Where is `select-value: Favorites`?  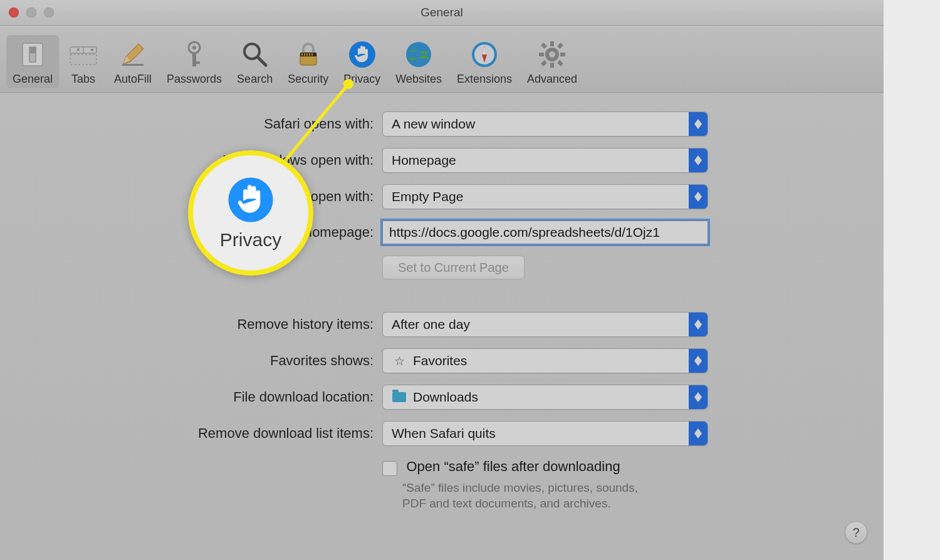 select-value: Favorites is located at coordinates (440, 361).